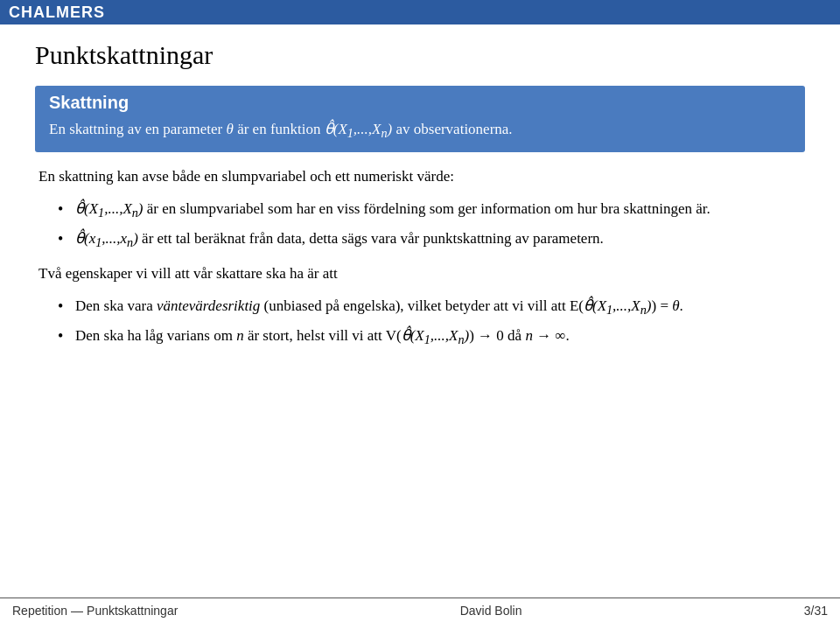 The width and height of the screenshot is (840, 622). Describe the element at coordinates (472, 306) in the screenshot. I see `bullet3-b: (unbiased på engelska), vilket betyder a…` at that location.